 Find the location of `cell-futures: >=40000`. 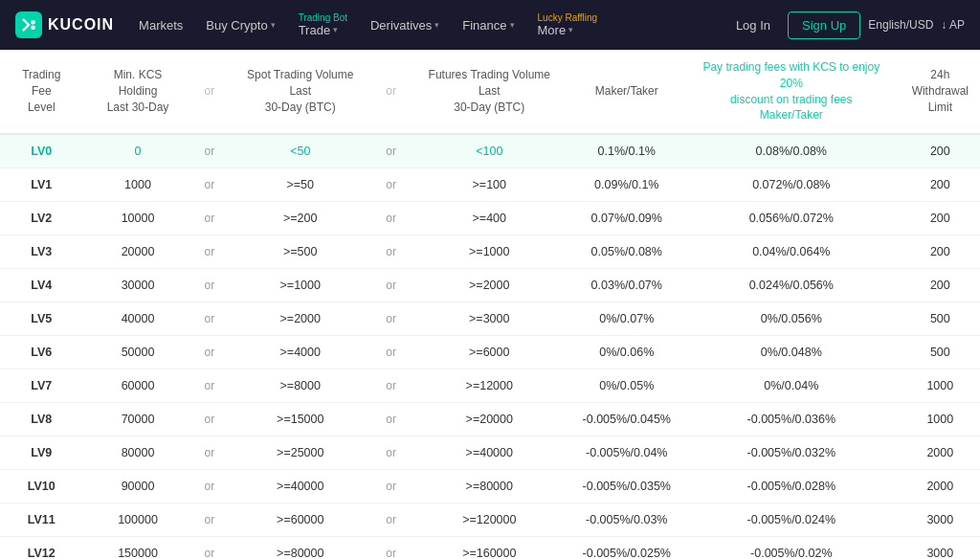

cell-futures: >=40000 is located at coordinates (490, 454).